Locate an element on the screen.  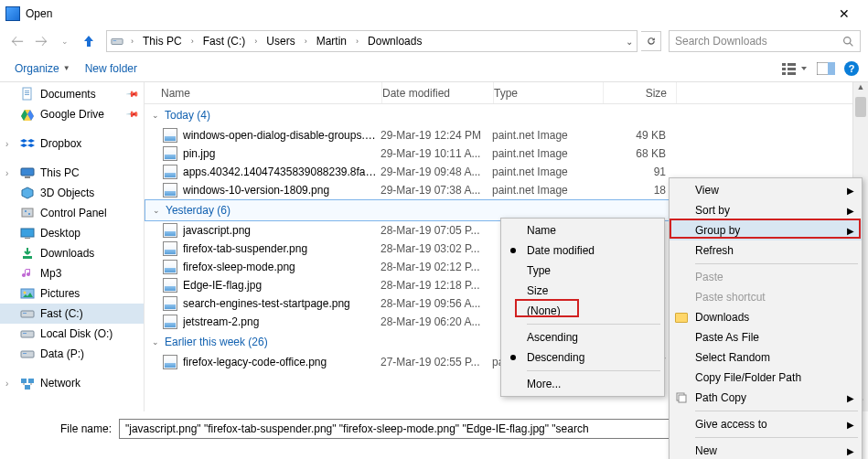
menu-item-view: View▶ is located at coordinates (766, 190).